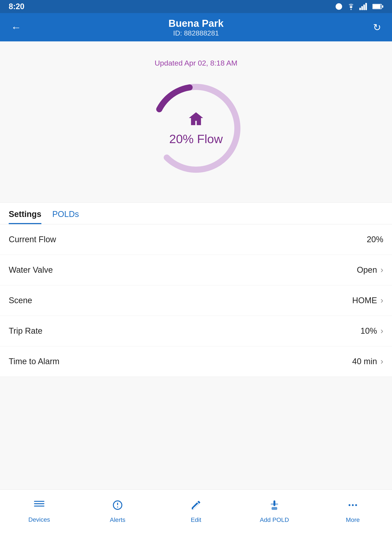 This screenshot has height=533, width=392. I want to click on tabs-header: Settings POLDs, so click(196, 214).